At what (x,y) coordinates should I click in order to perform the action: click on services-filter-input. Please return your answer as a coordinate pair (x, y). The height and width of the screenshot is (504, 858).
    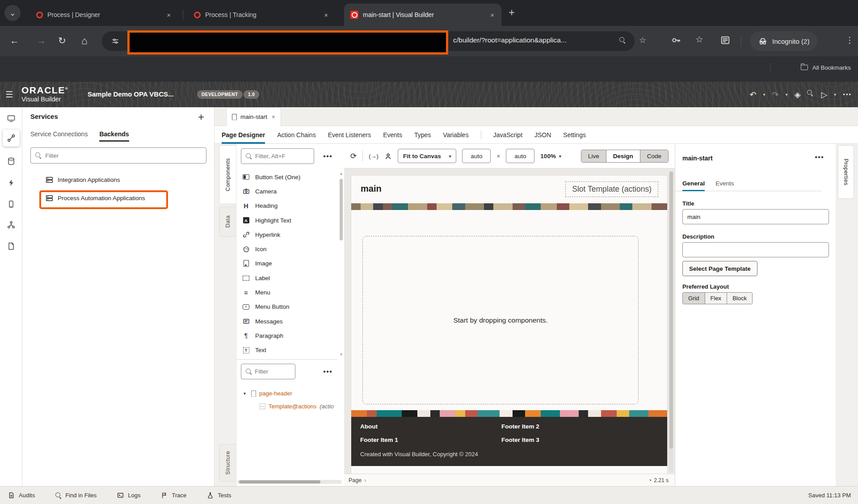
    Looking at the image, I should click on (123, 155).